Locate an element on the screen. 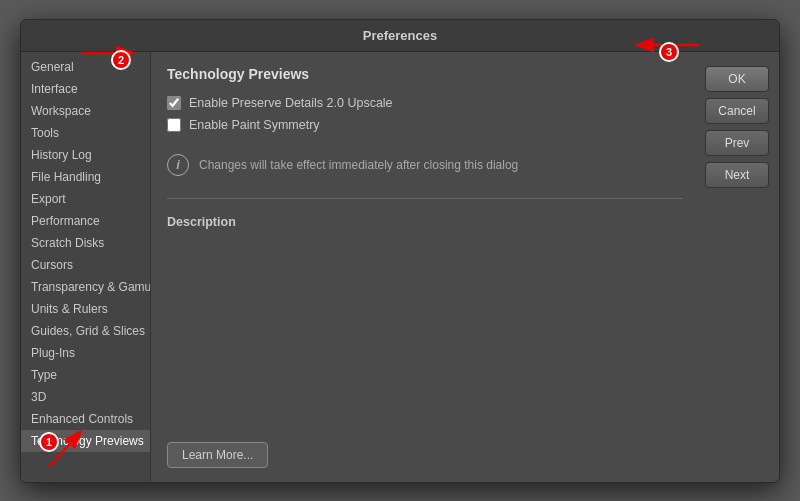 This screenshot has width=800, height=501. sidebar-item-interface: Interface is located at coordinates (86, 89).